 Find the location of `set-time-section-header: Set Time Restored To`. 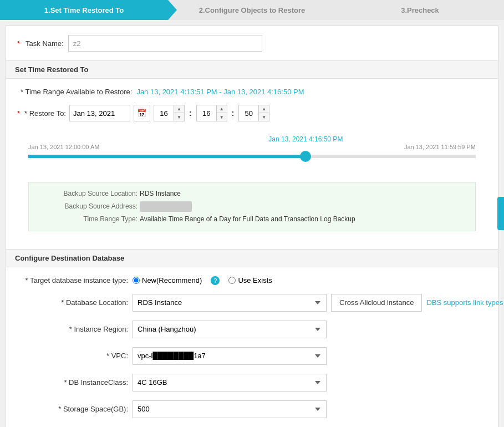

set-time-section-header: Set Time Restored To is located at coordinates (252, 70).